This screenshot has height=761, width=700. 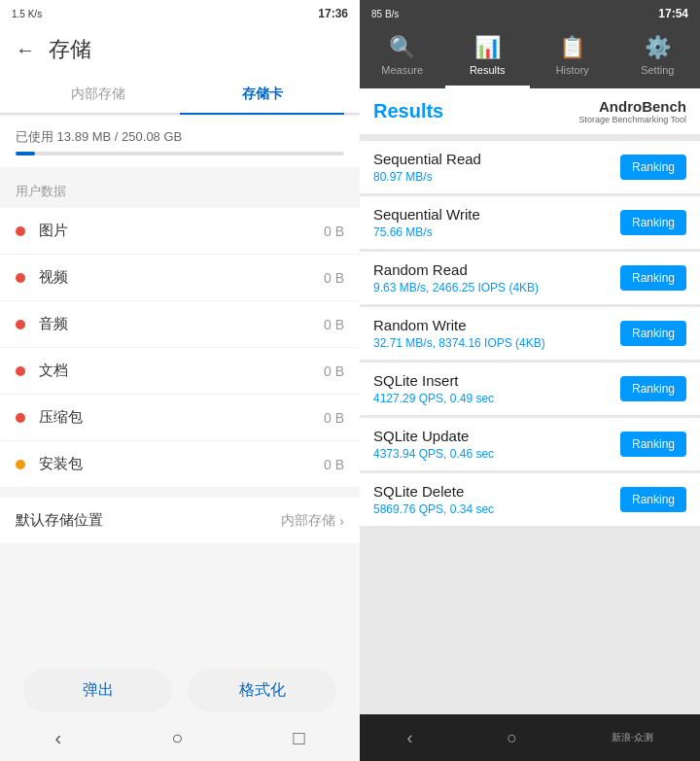 I want to click on file-size-audio: 0 B, so click(x=334, y=325).